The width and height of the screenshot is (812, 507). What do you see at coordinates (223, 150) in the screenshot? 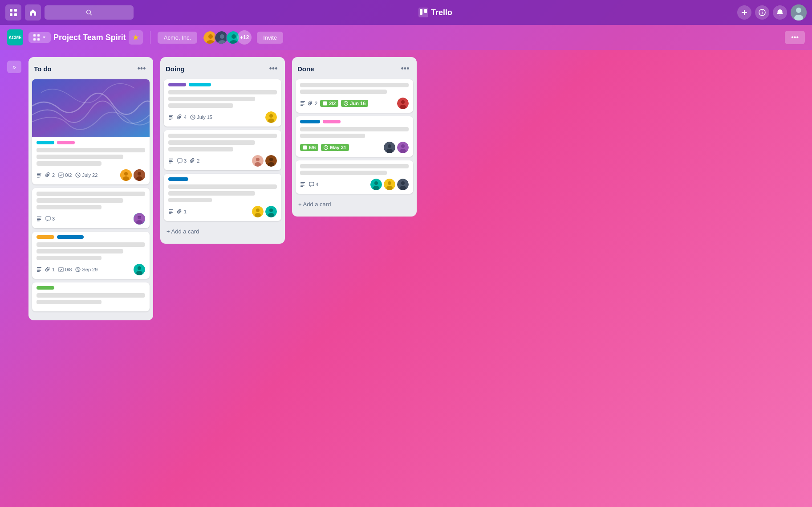
I see `card-doing-2: 3 2` at bounding box center [223, 150].